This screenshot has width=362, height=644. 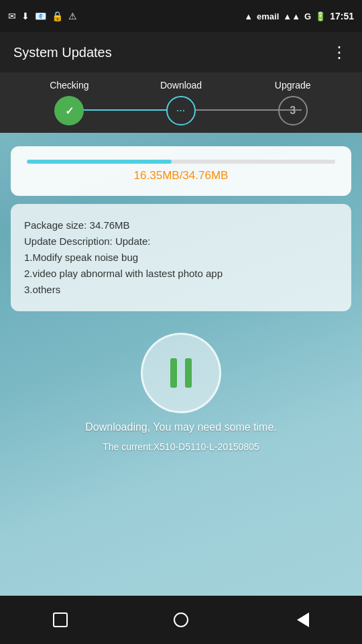 What do you see at coordinates (58, 16) in the screenshot?
I see `lock-icon: 🔒` at bounding box center [58, 16].